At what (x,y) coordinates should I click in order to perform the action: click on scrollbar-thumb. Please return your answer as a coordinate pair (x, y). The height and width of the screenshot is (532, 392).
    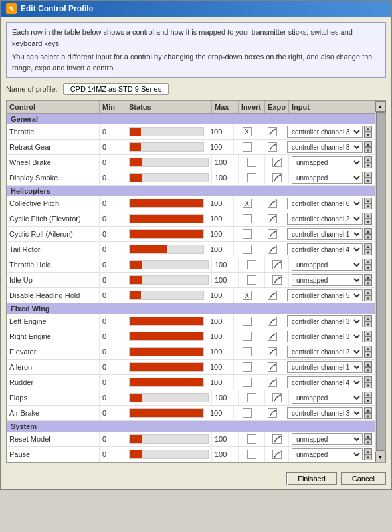
    Looking at the image, I should click on (381, 282).